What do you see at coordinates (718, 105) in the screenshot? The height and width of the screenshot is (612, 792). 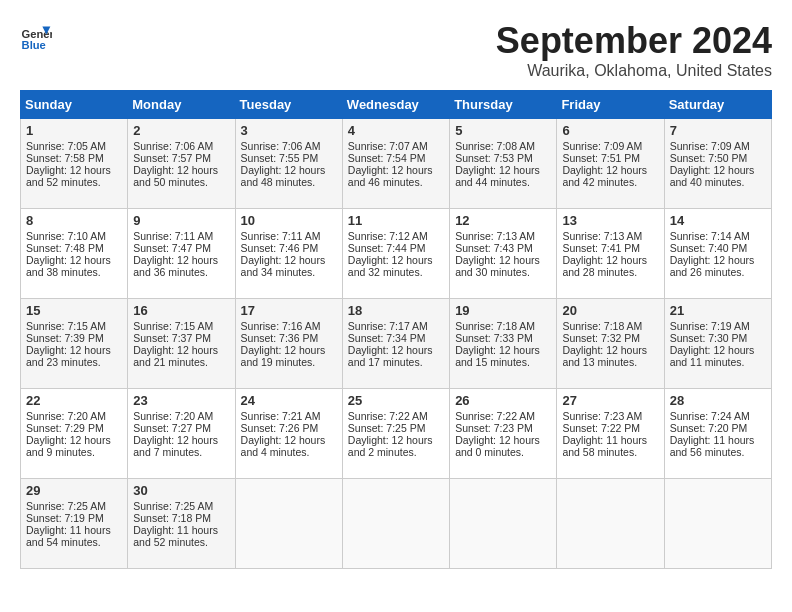 I see `day-header-saturday: Saturday` at bounding box center [718, 105].